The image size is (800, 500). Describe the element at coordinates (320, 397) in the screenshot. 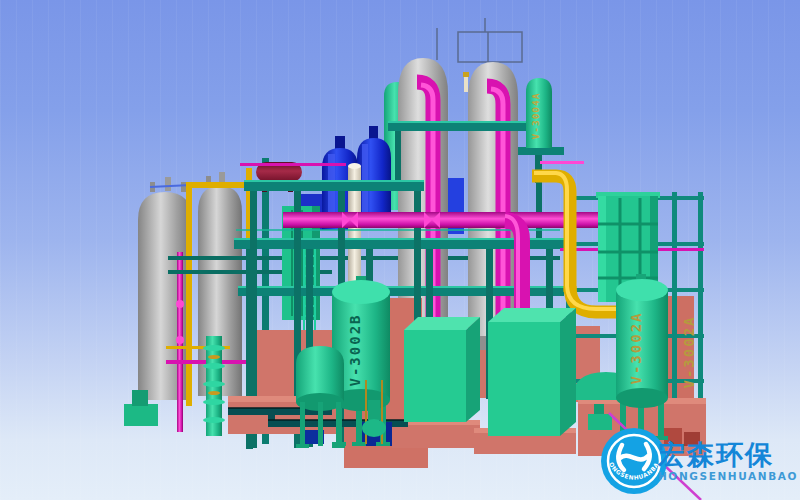

I see `center-dome-tank` at that location.